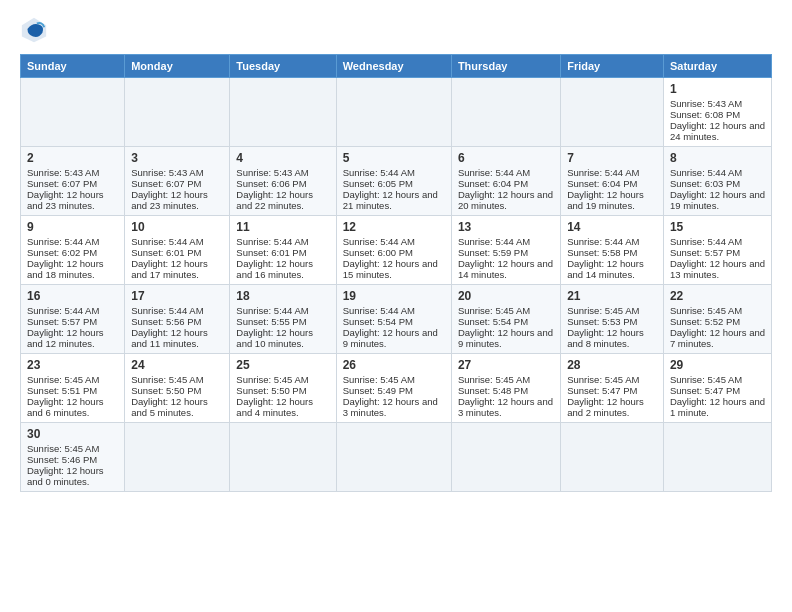 This screenshot has width=792, height=612. Describe the element at coordinates (66, 476) in the screenshot. I see `daylight: Daylight: 12 hours and 0 minutes.` at that location.